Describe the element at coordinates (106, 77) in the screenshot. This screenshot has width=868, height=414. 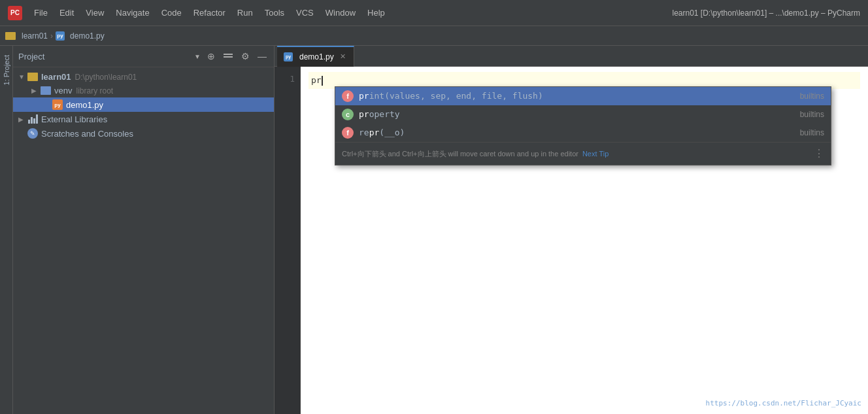
I see `tree-path-learn01: D:\python\learn01` at that location.